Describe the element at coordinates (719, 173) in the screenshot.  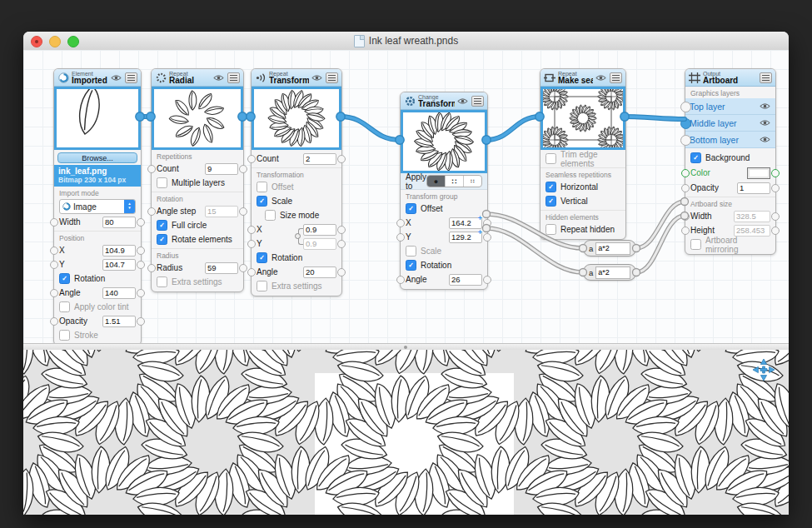
I see `color-label: Color` at that location.